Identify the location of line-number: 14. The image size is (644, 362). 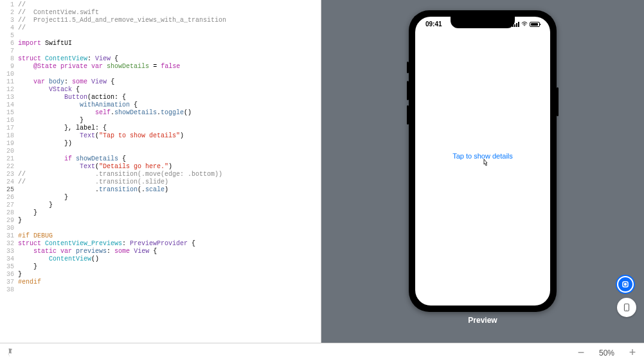
(7, 105).